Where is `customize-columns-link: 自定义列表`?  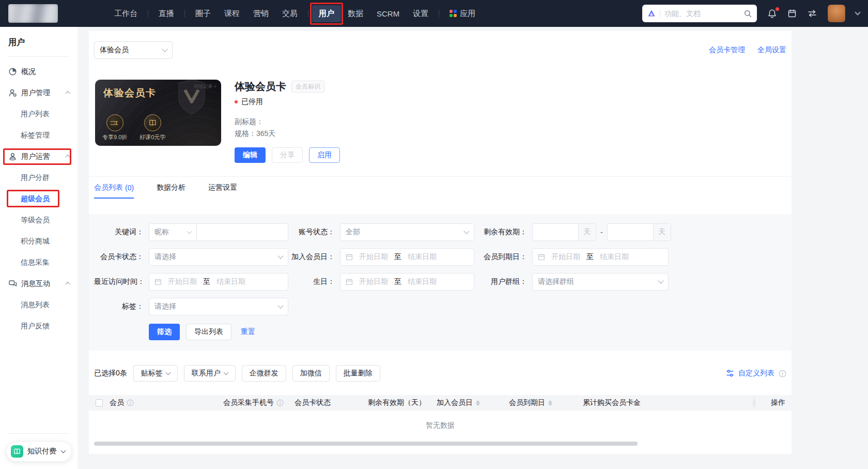
customize-columns-link: 自定义列表 is located at coordinates (756, 373).